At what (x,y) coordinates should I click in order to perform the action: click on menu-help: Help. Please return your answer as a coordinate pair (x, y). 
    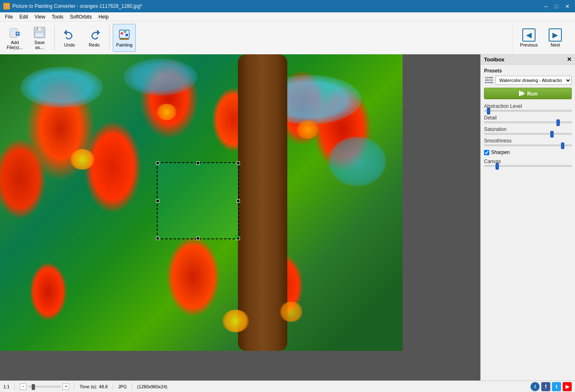
    Looking at the image, I should click on (104, 17).